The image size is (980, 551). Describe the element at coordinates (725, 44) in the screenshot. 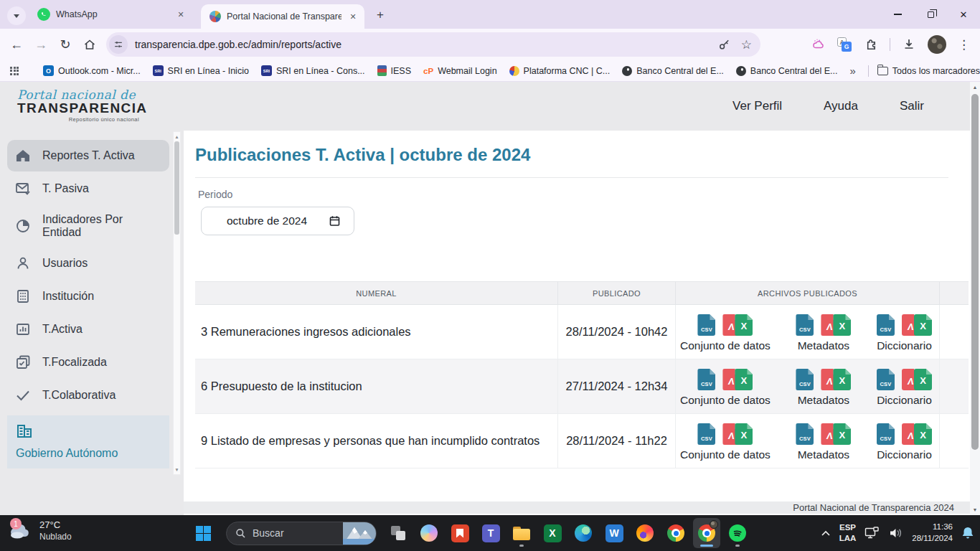

I see `password-key-icon` at that location.